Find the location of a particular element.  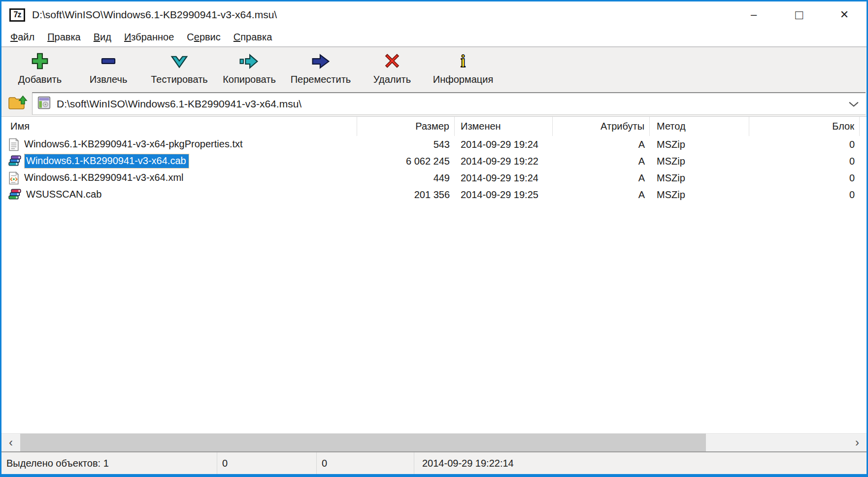

toolbar: Добавить Извлечь Тестировать Копировать … is located at coordinates (434, 69).